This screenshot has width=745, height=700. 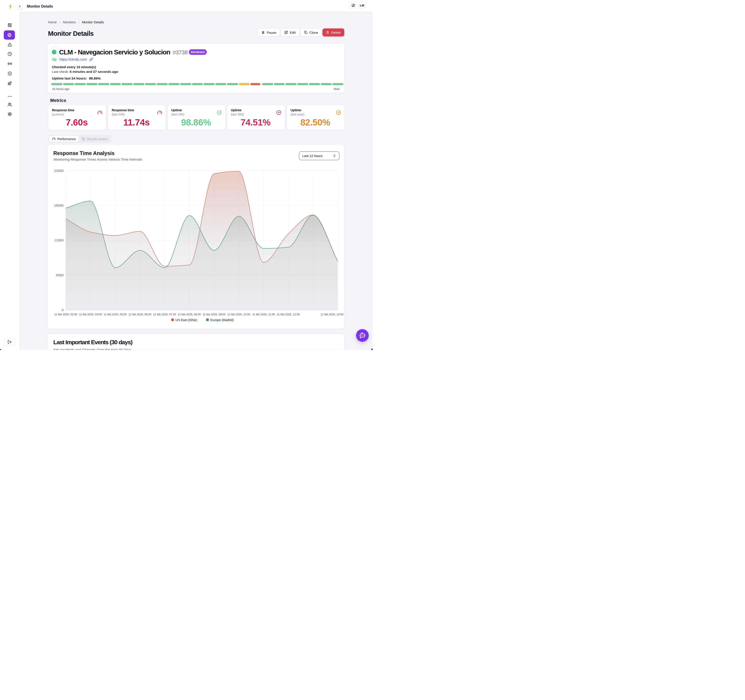 What do you see at coordinates (289, 314) in the screenshot?
I see `svg-text: 11 feb 2025, 12:00` at bounding box center [289, 314].